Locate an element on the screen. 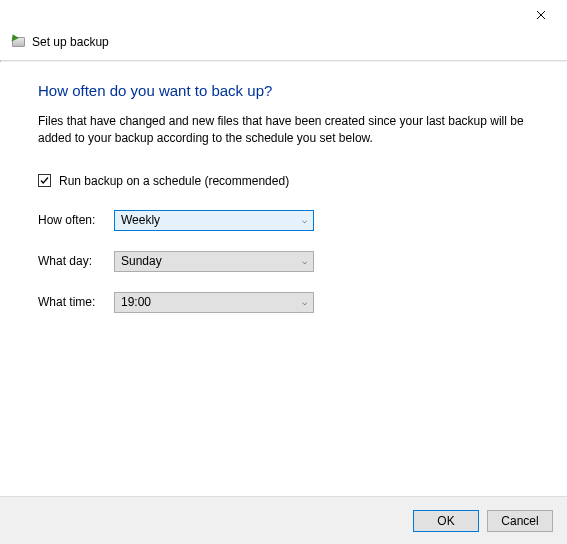  window-title: Set up backup is located at coordinates (70, 42).